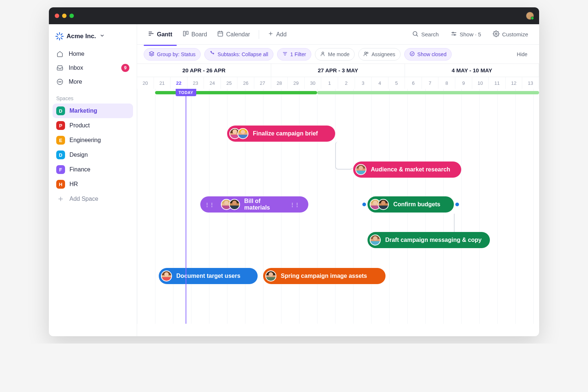 The image size is (588, 392). I want to click on filter-subtasks: Subtasks: Collapse all, so click(239, 54).